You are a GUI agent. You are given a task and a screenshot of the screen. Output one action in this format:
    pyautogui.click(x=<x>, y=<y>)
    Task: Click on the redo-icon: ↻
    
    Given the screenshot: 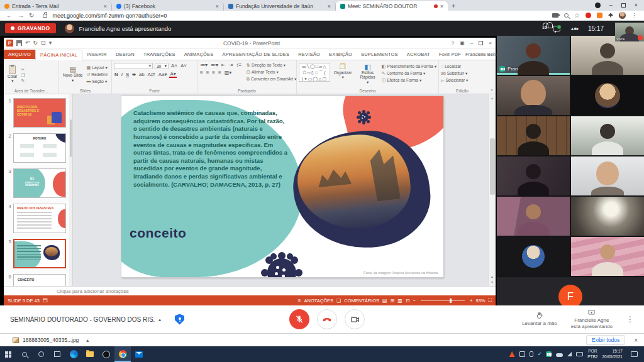 What is the action you would take?
    pyautogui.click(x=36, y=43)
    